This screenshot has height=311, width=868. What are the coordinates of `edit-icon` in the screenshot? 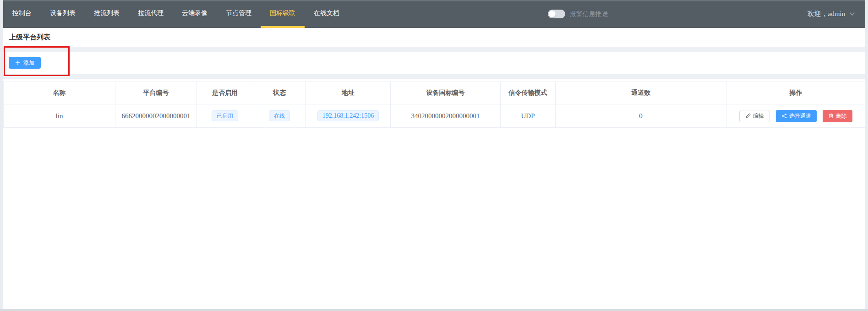 It's located at (748, 116).